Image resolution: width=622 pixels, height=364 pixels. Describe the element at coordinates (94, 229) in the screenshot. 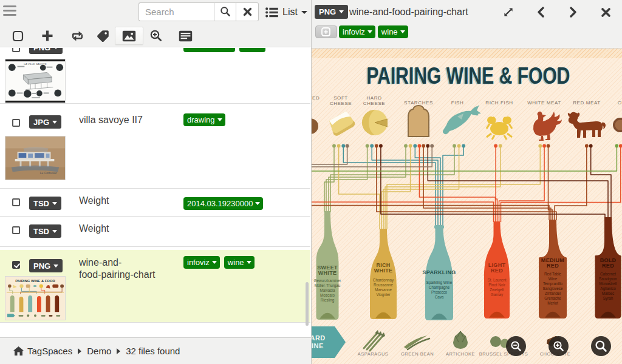

I see `file-title: Weight` at that location.